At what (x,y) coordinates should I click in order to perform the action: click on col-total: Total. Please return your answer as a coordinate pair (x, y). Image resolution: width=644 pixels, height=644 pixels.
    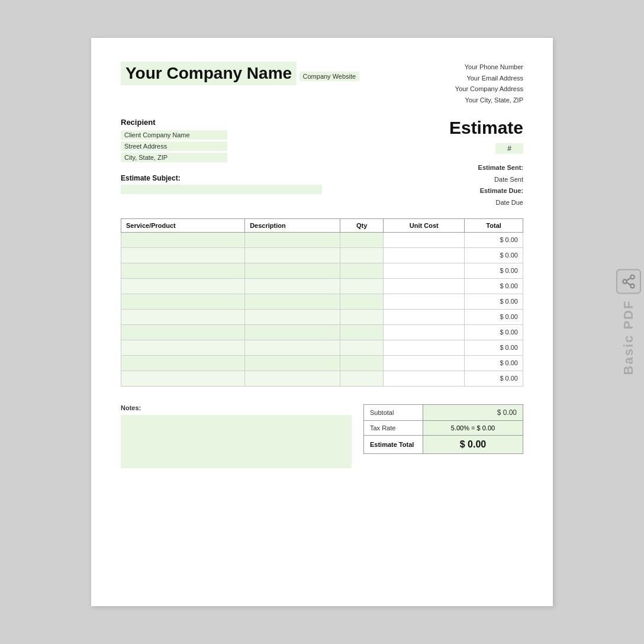
    Looking at the image, I should click on (494, 225).